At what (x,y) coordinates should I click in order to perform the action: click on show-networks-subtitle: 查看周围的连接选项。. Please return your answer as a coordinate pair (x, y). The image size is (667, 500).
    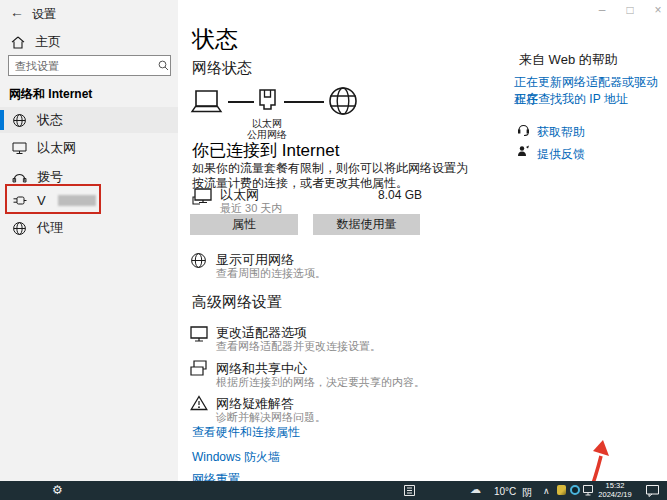
    Looking at the image, I should click on (271, 274).